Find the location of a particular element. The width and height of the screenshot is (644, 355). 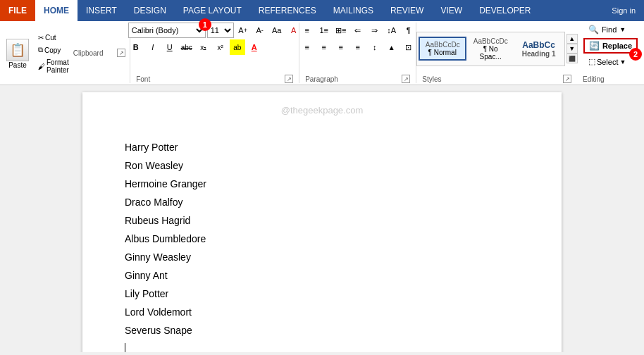

list-item: Lord Voldemort is located at coordinates (322, 312).